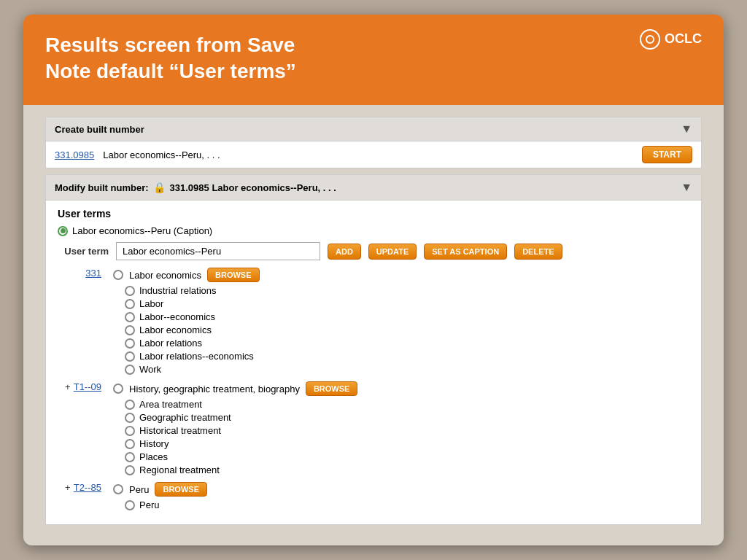  I want to click on create-panel: Create built number ▼ 331.0985 Labor eco…, so click(374, 143).